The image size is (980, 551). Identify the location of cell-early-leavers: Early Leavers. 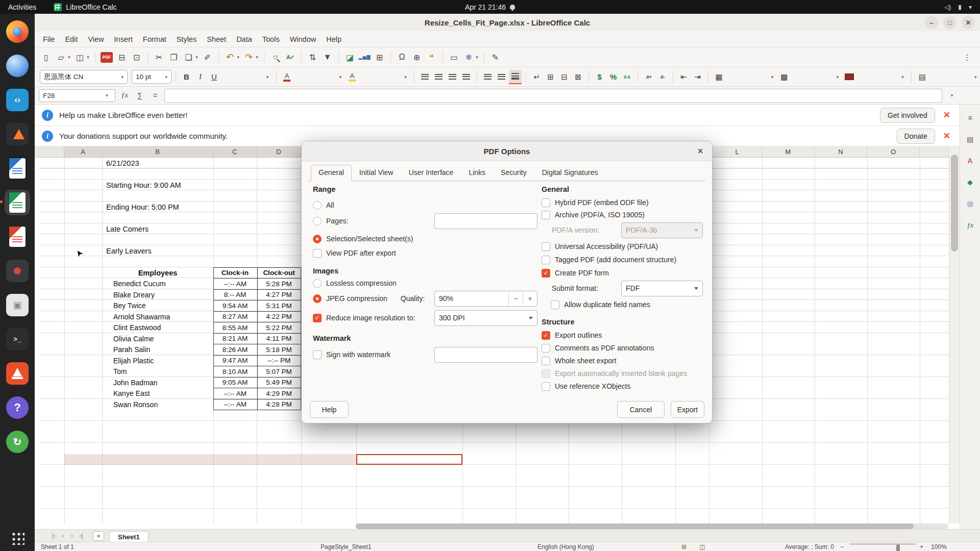
(129, 251).